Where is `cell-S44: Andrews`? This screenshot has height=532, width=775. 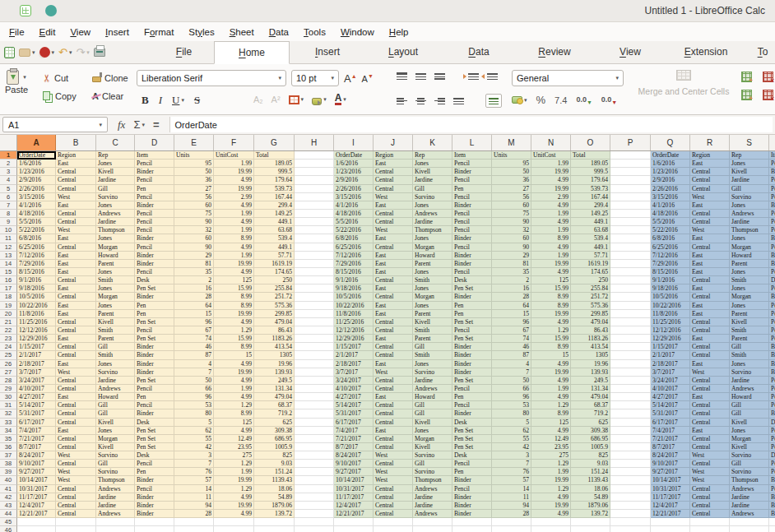
cell-S44: Andrews is located at coordinates (749, 514).